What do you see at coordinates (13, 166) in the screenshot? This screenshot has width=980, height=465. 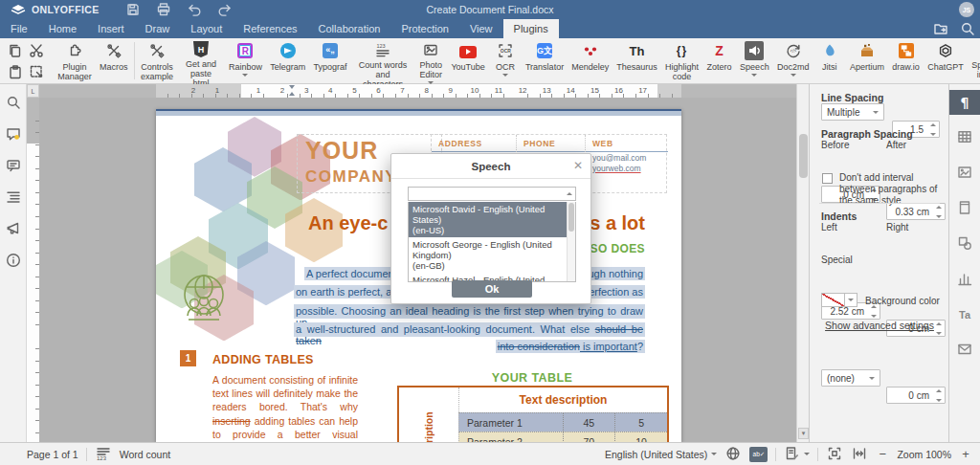 I see `sidebar-chat-button` at bounding box center [13, 166].